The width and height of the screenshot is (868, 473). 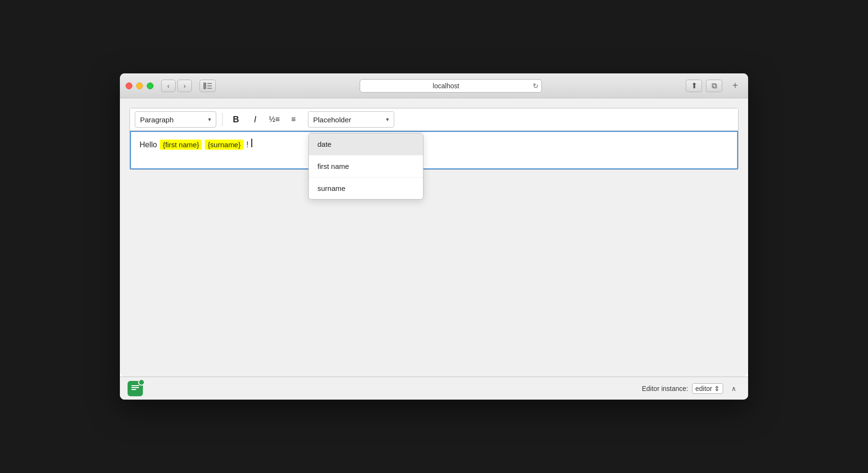 What do you see at coordinates (255, 119) in the screenshot?
I see `italic-button: I` at bounding box center [255, 119].